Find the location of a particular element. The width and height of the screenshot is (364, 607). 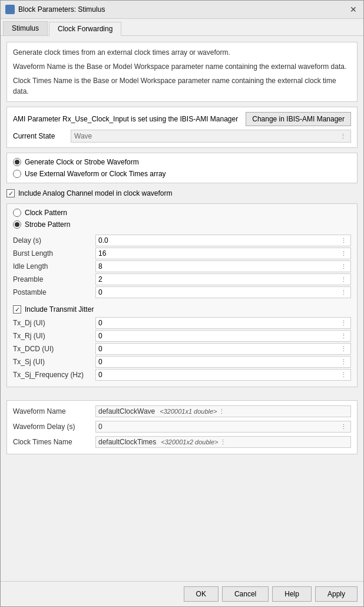

tx-sj-freq-menu-icon: ⋮ is located at coordinates (344, 375).